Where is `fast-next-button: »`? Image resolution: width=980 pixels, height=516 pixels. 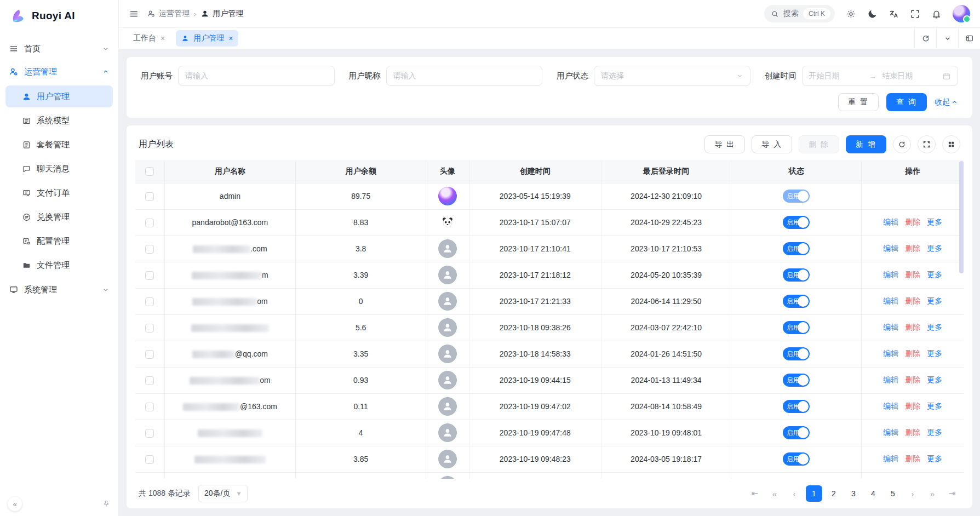 fast-next-button: » is located at coordinates (932, 494).